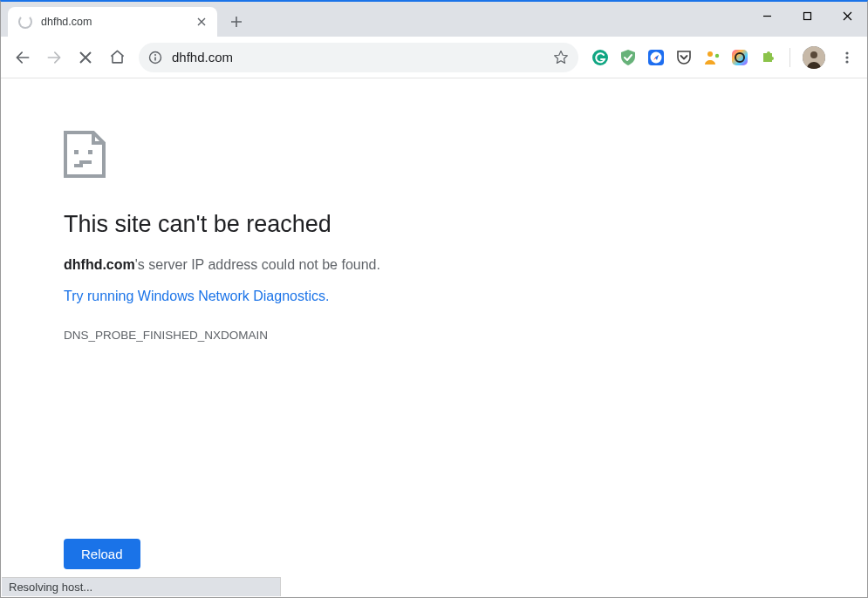  What do you see at coordinates (99, 265) in the screenshot?
I see `error-domain: dhfhd.com` at bounding box center [99, 265].